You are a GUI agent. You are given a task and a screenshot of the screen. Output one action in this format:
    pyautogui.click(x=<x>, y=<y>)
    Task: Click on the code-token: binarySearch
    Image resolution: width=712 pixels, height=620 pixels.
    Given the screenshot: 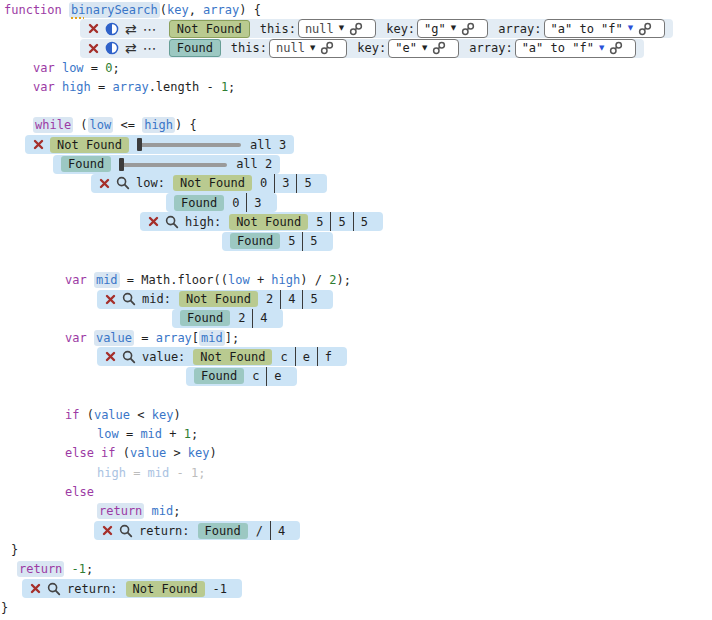 What is the action you would take?
    pyautogui.click(x=114, y=10)
    